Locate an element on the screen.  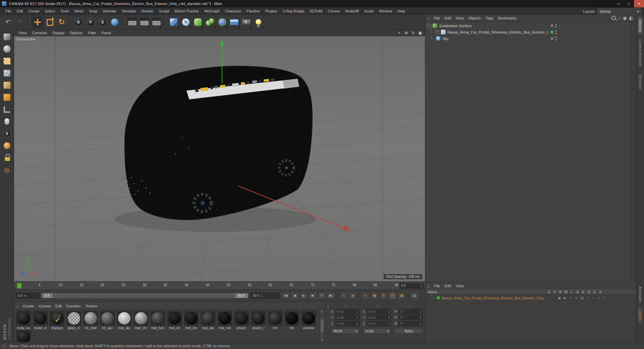
object-manager-menu-item: Tags is located at coordinates (490, 18).